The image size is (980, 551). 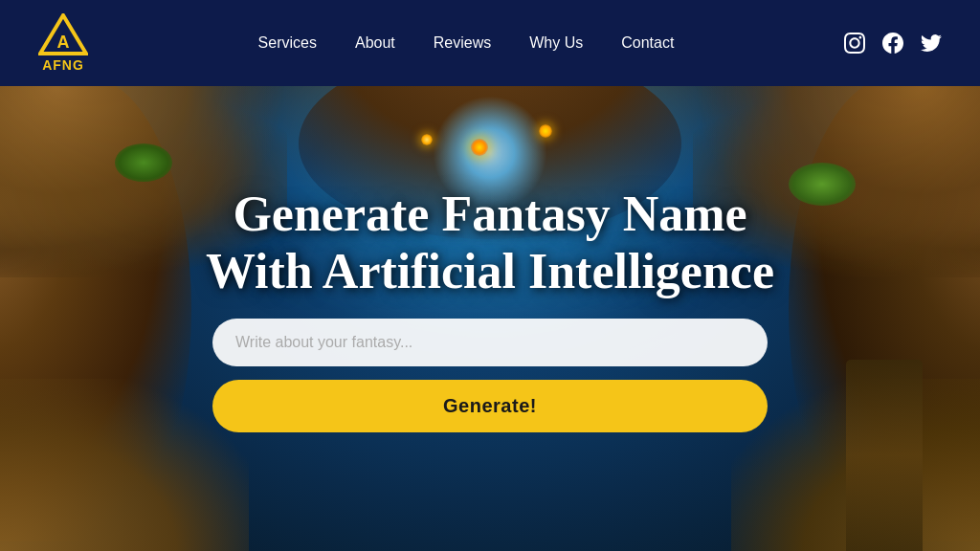 What do you see at coordinates (63, 34) in the screenshot?
I see `logo-icon: A` at bounding box center [63, 34].